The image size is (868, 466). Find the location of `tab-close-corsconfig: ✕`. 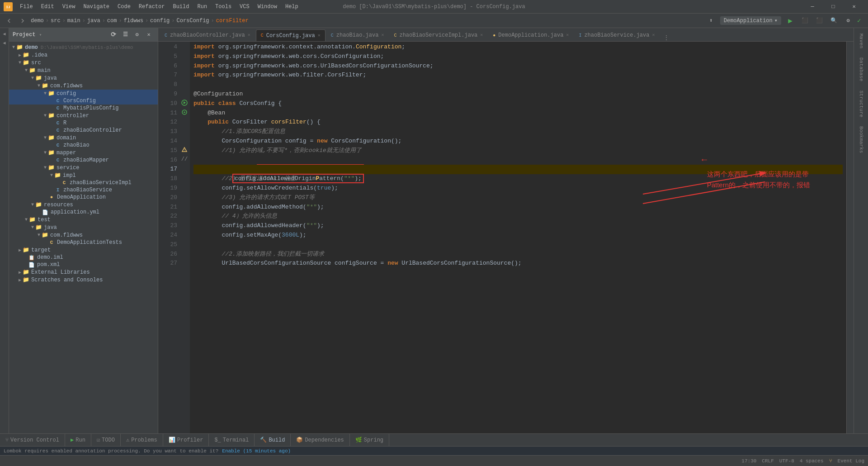

tab-close-corsconfig: ✕ is located at coordinates (319, 36).